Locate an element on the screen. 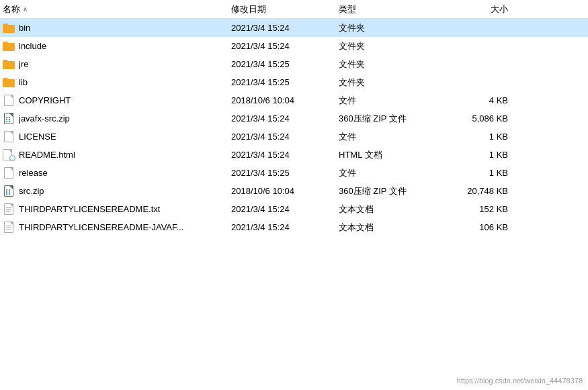  file-name-cell: src.zip is located at coordinates (117, 191).